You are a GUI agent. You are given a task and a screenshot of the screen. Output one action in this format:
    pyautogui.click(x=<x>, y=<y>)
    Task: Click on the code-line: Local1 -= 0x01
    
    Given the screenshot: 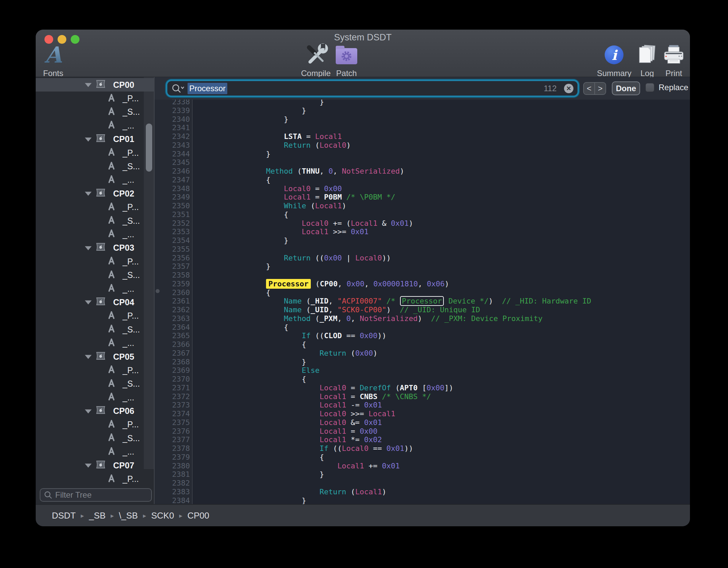 What is the action you would take?
    pyautogui.click(x=451, y=405)
    